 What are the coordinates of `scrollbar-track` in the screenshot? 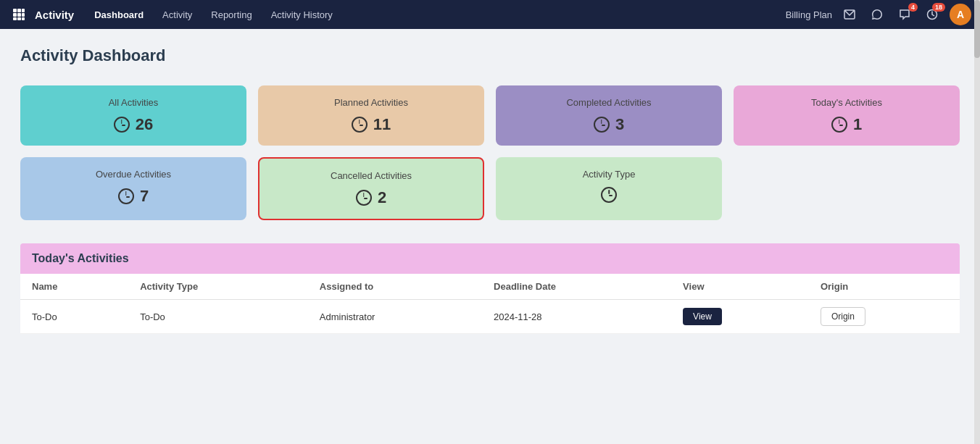 It's located at (977, 175).